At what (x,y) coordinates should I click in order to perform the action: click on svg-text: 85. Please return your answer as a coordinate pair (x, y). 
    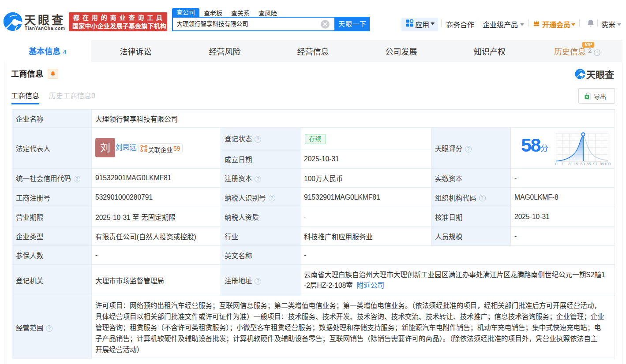
    Looking at the image, I should click on (589, 164).